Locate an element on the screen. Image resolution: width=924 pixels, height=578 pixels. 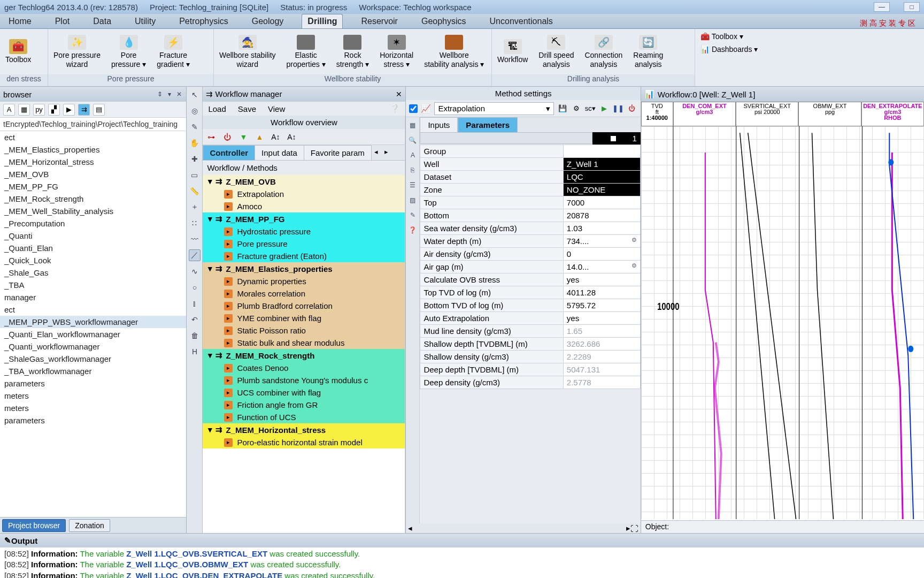
project-item: _Shale_Gas is located at coordinates (93, 273).